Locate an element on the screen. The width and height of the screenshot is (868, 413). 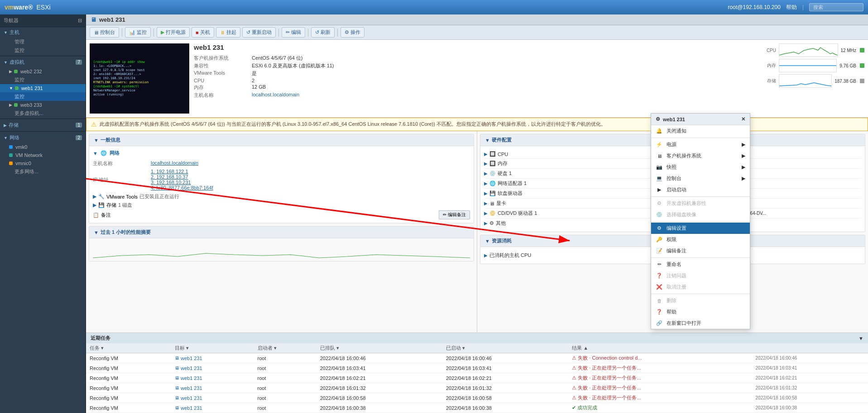
storage-perf-value: 187.38 GB is located at coordinates (845, 81).